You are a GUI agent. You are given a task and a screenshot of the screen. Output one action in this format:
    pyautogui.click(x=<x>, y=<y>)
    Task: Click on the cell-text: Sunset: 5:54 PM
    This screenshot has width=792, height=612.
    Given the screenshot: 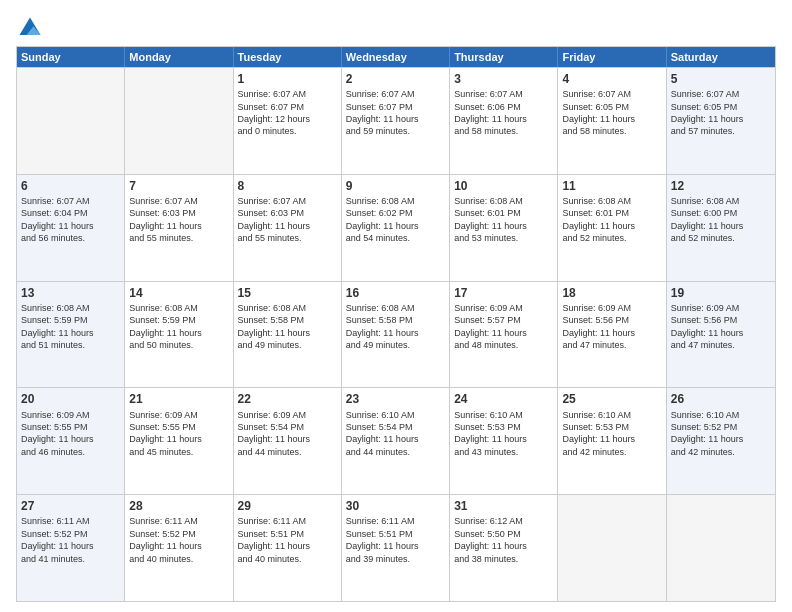 What is the action you would take?
    pyautogui.click(x=380, y=427)
    